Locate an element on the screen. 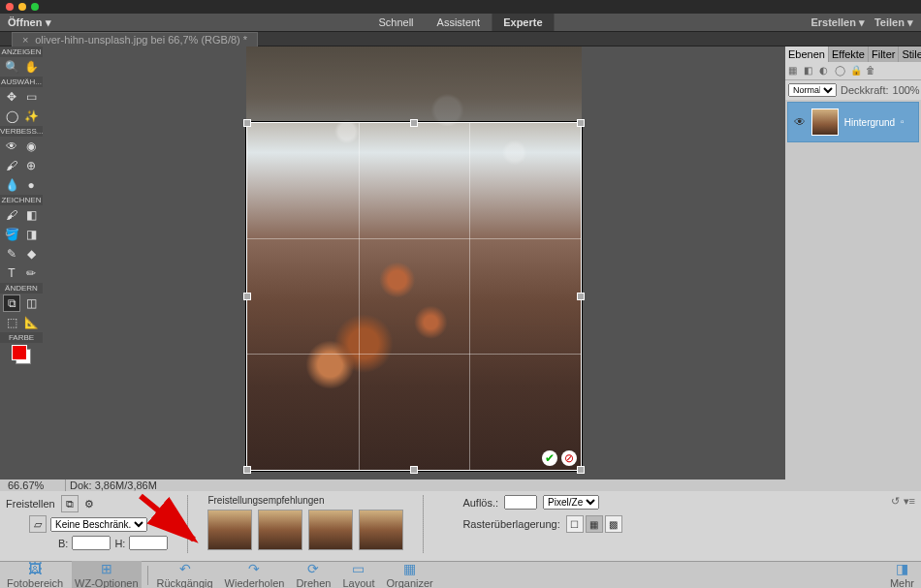 The width and height of the screenshot is (921, 588). open-menu: Öffnen ▾ is located at coordinates (29, 23).